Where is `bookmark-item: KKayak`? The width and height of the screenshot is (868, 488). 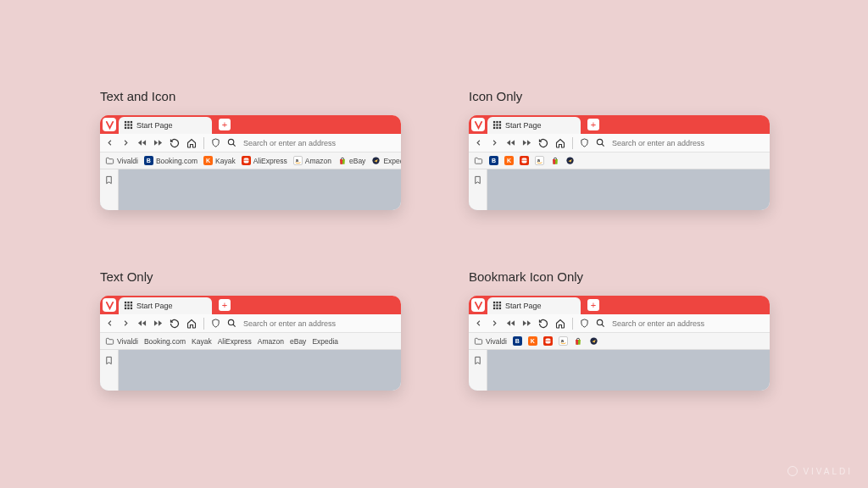
bookmark-item: KKayak is located at coordinates (220, 161).